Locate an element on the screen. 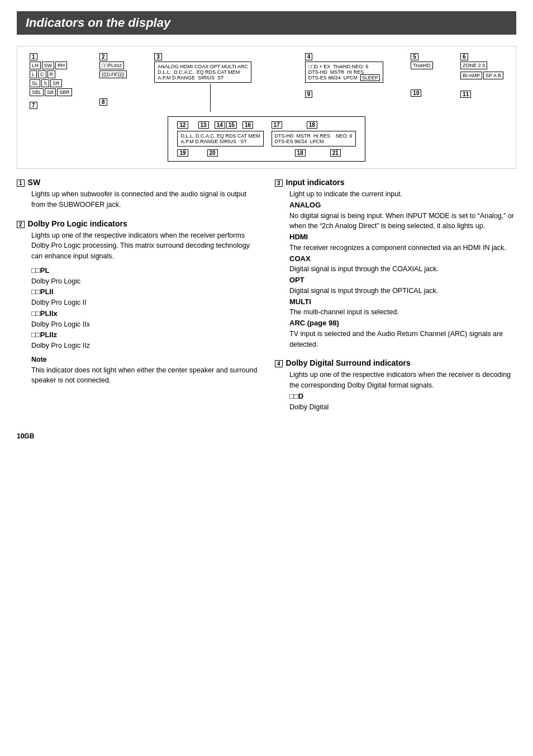  dl-line2: A.P.M D.RANGE SIRIUS ST is located at coordinates (220, 141).